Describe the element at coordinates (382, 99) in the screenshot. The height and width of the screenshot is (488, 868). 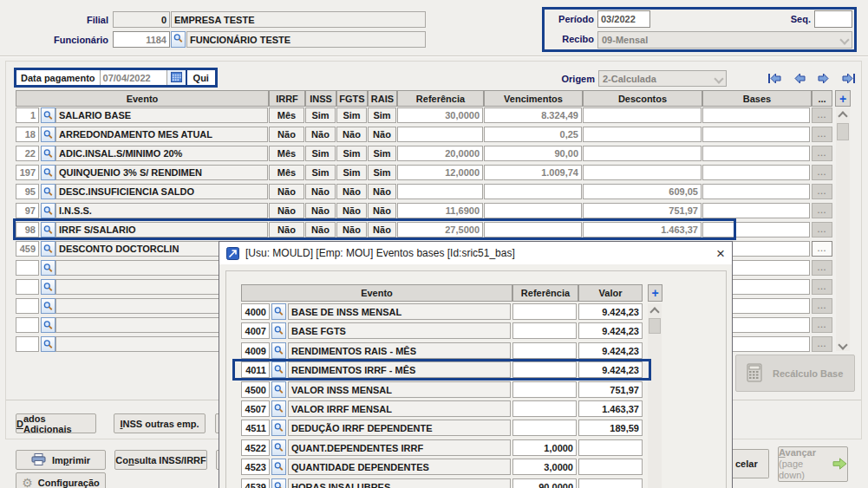
I see `column-header-rais: RAIS` at that location.